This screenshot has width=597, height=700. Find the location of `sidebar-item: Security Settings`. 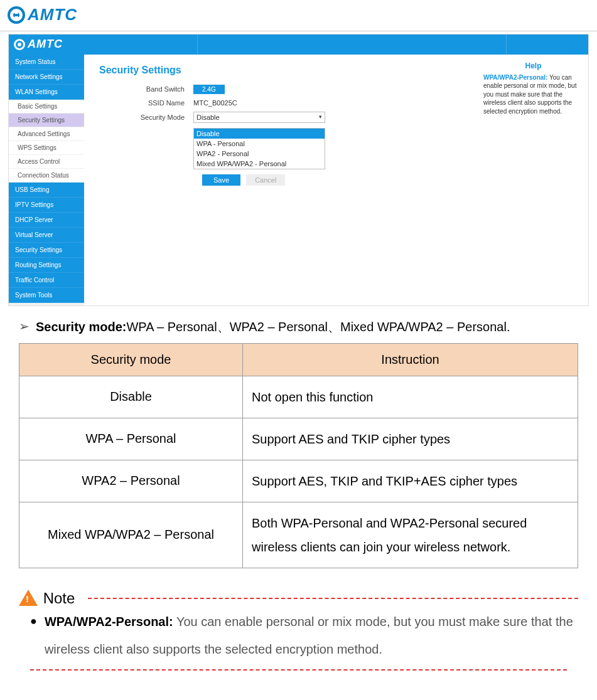

sidebar-item: Security Settings is located at coordinates (46, 250).